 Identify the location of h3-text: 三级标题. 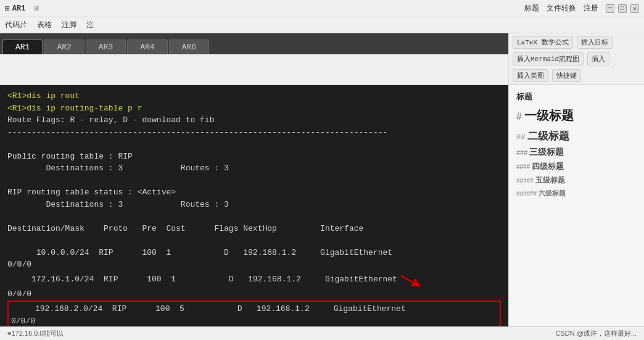
(547, 152).